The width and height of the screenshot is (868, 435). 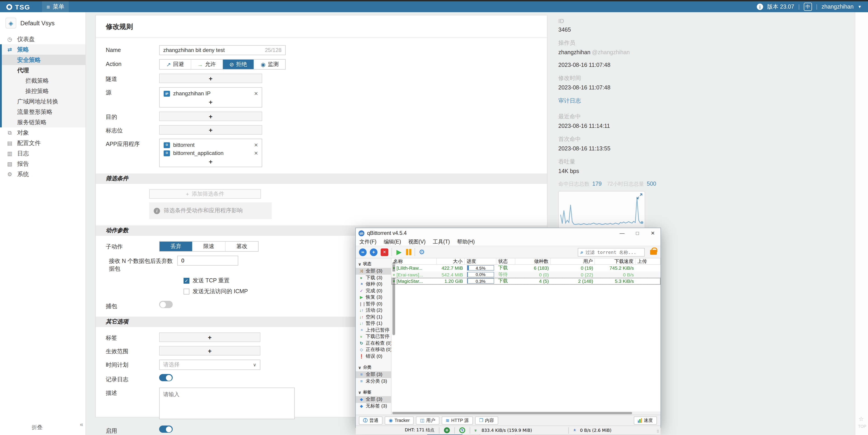 I want to click on resize-grip: ⠿, so click(x=658, y=432).